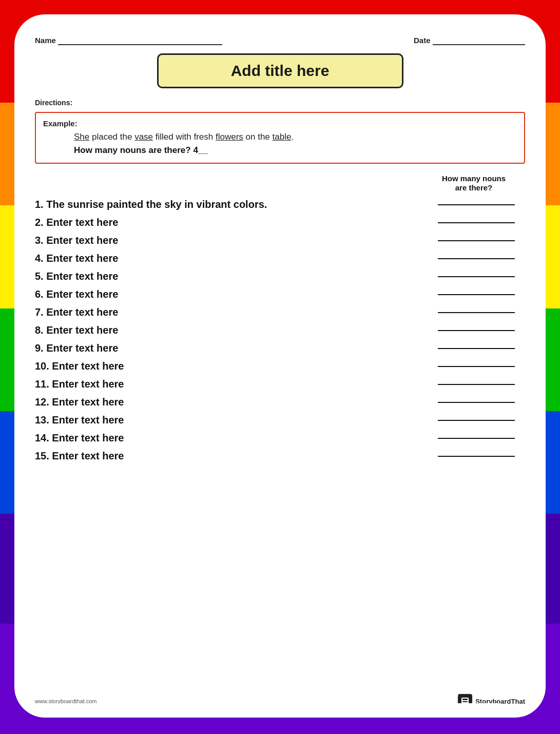 Image resolution: width=560 pixels, height=734 pixels. Describe the element at coordinates (144, 137) in the screenshot. I see `underline-vase: vase` at that location.